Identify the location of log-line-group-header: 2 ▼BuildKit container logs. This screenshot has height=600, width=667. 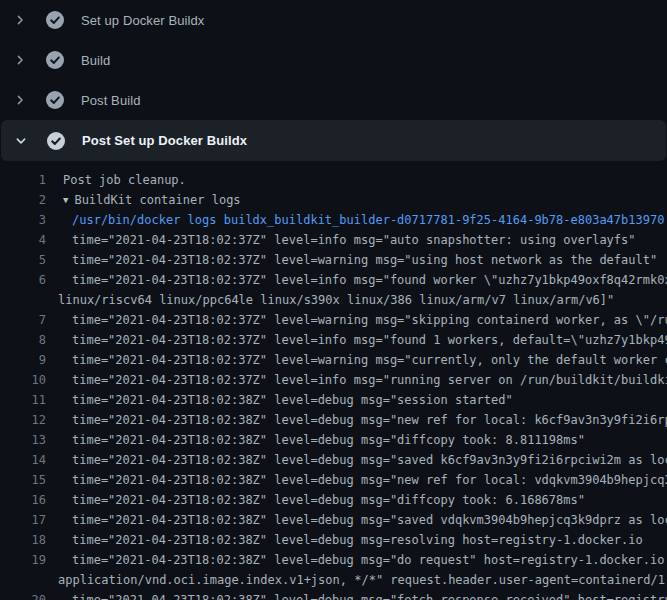
(334, 200).